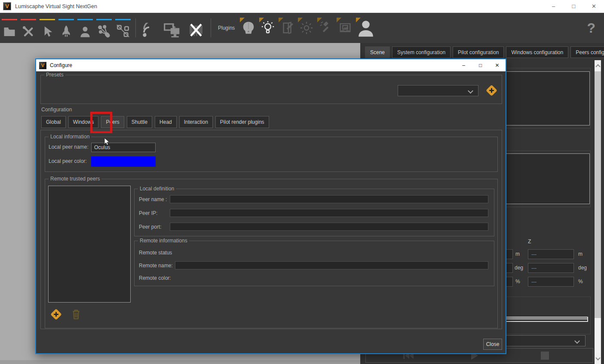  I want to click on open-folder-icon, so click(9, 32).